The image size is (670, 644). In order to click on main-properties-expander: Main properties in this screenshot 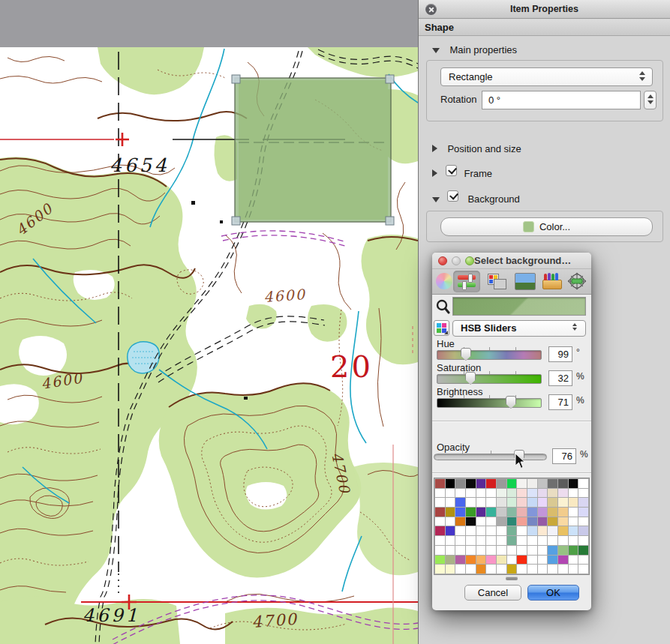, I will do `click(474, 49)`.